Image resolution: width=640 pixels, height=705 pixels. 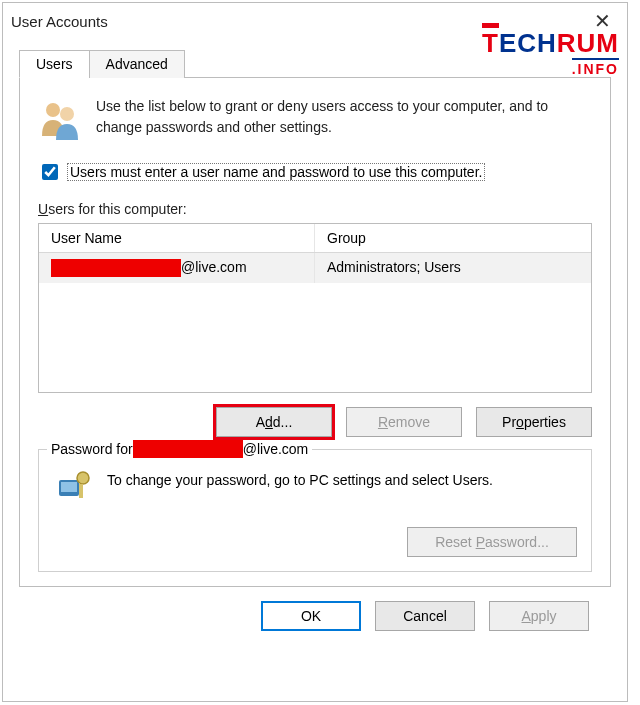 What do you see at coordinates (492, 542) in the screenshot?
I see `reset-password-button: Reset Password...` at bounding box center [492, 542].